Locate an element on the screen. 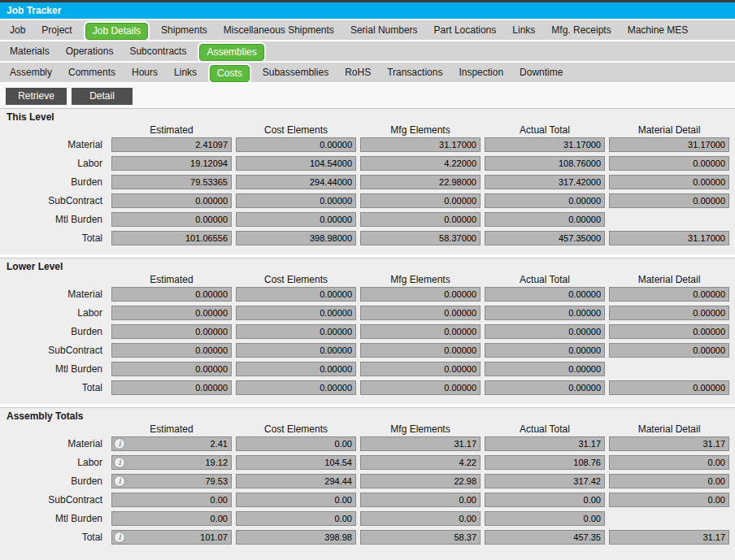 The image size is (735, 560). field-subcontract-estimated: 0.00 is located at coordinates (172, 500).